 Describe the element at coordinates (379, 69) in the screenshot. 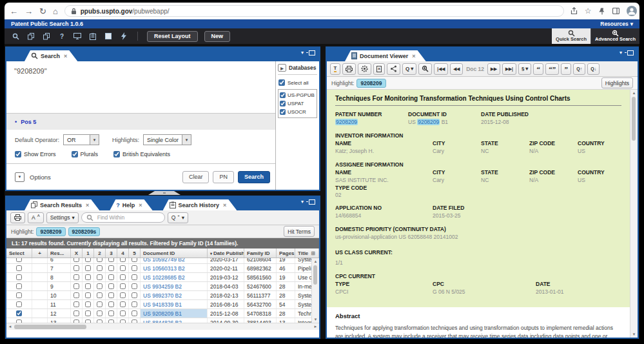

I see `kwic-button: ×` at that location.